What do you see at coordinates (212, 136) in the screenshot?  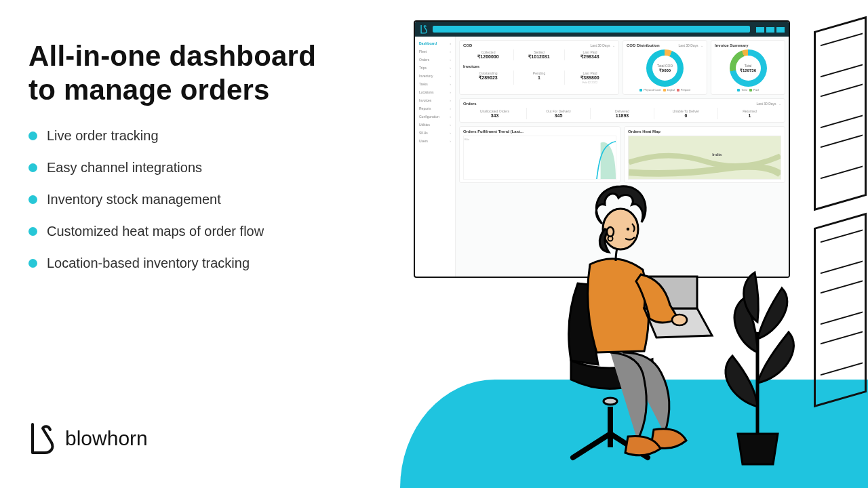 I see `feature-item: Live order tracking` at bounding box center [212, 136].